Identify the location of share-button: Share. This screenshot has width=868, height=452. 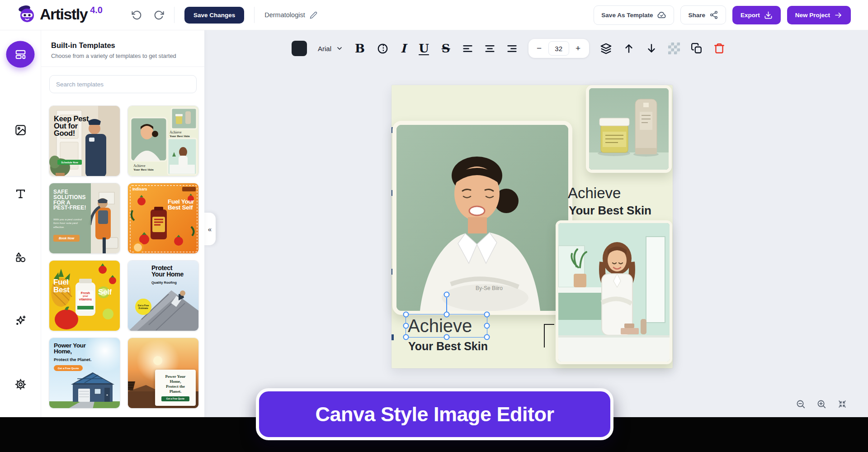
(703, 15).